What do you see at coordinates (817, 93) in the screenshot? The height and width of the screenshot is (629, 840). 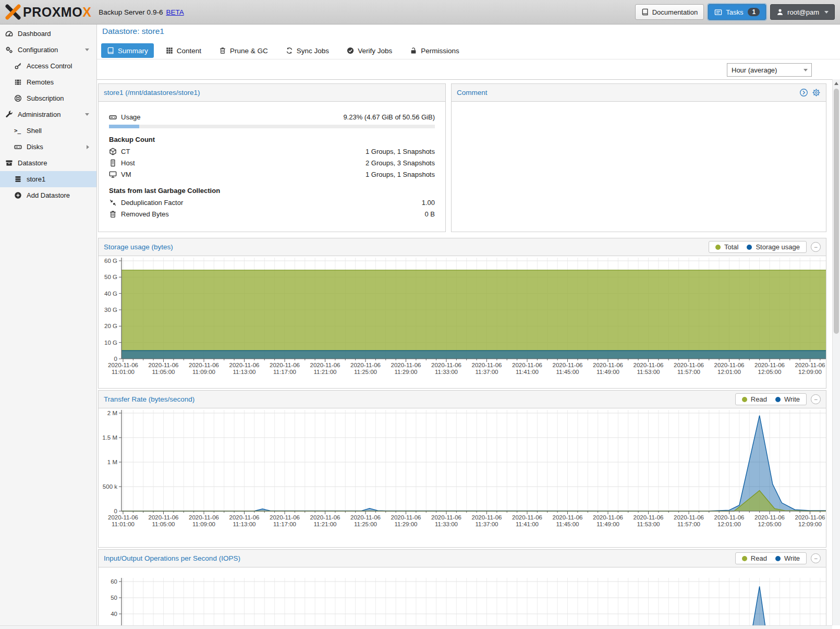 I see `gear-icon` at bounding box center [817, 93].